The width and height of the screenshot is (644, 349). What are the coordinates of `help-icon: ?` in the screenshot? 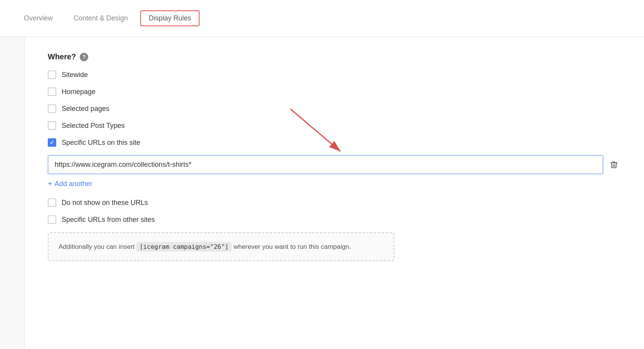 It's located at (84, 57).